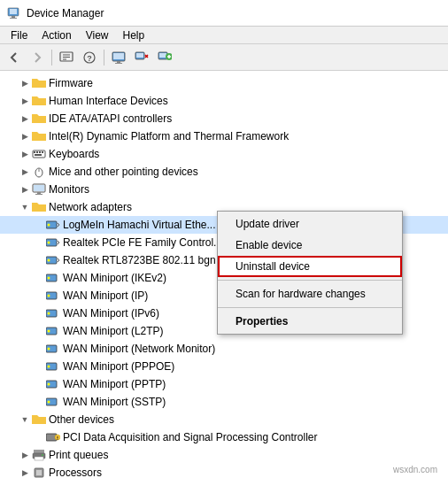  Describe the element at coordinates (110, 119) in the screenshot. I see `item-label: IDE ATA/ATAPI controllers` at that location.